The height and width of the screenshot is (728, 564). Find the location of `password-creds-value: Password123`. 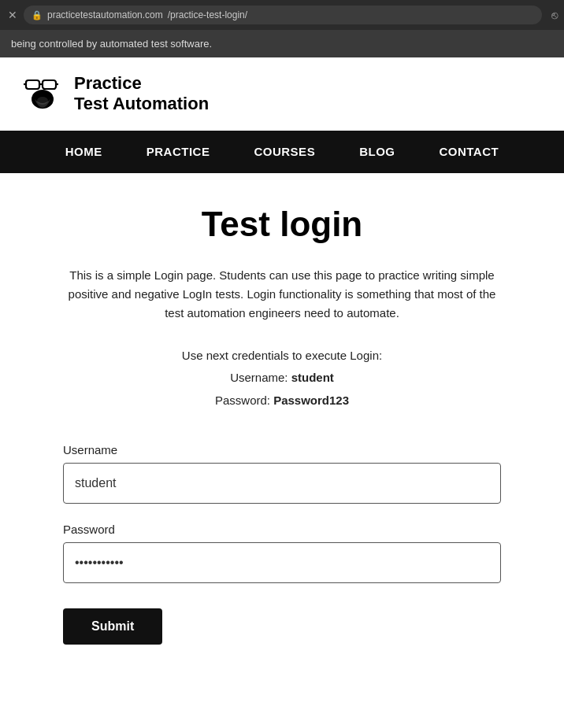

password-creds-value: Password123 is located at coordinates (311, 400).